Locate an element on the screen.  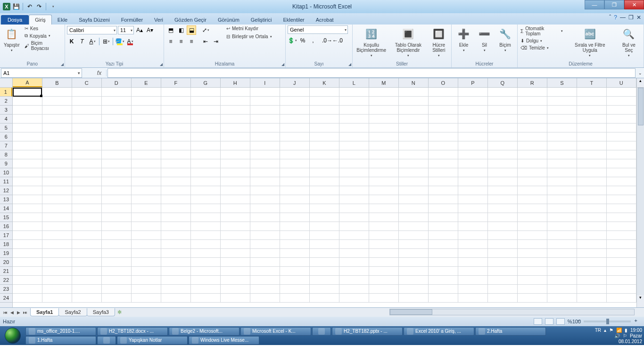
close-button: ✕ is located at coordinates (634, 5).